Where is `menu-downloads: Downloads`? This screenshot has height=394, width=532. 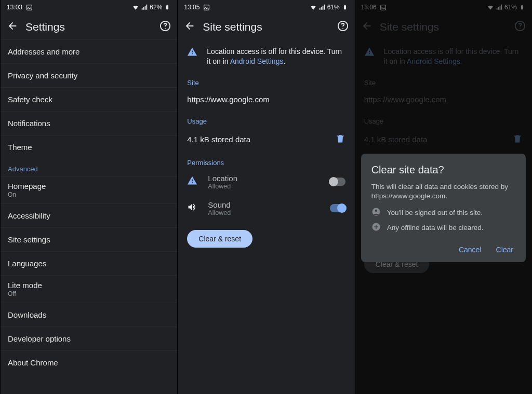
menu-downloads: Downloads is located at coordinates (89, 315).